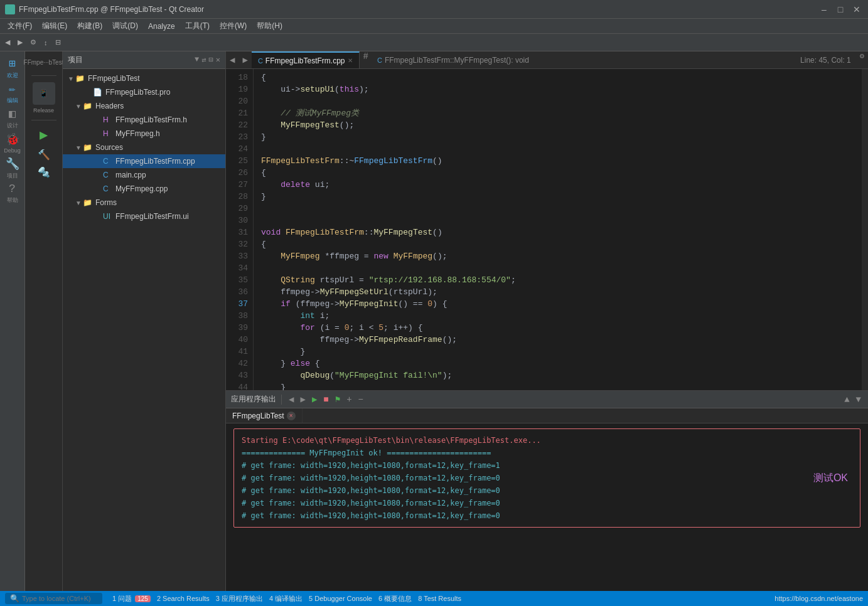 Image resolution: width=868 pixels, height=606 pixels. What do you see at coordinates (211, 60) in the screenshot?
I see `collapse-icon: ⊟` at bounding box center [211, 60].